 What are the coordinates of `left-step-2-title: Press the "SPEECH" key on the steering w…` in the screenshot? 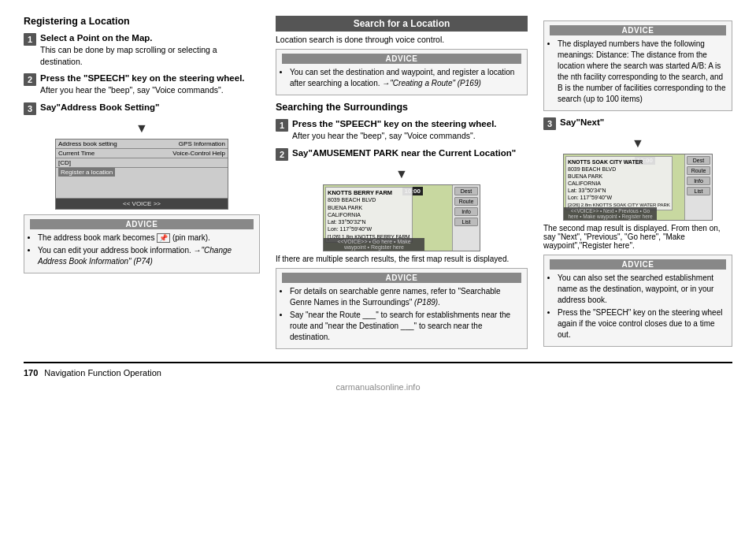 It's located at (150, 78).